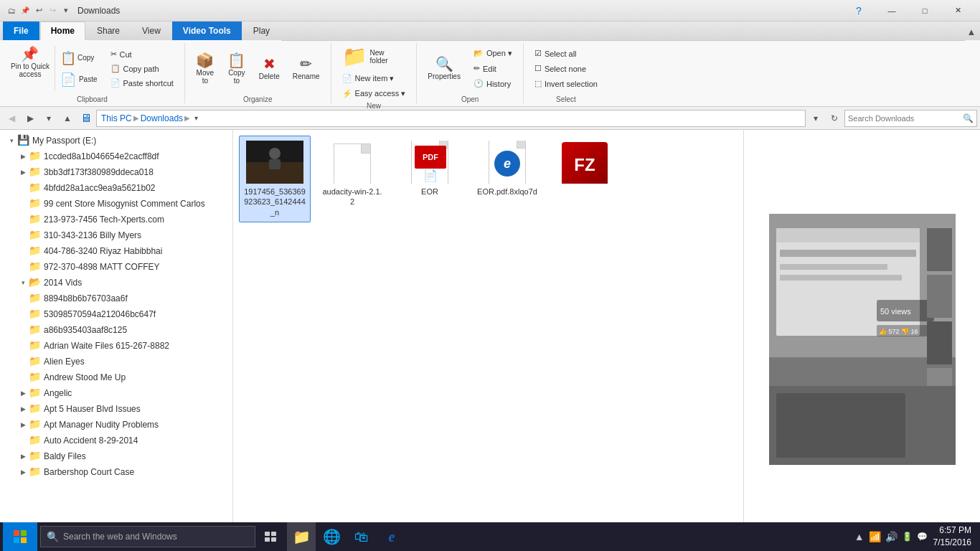  I want to click on tab-home: Home, so click(63, 31).